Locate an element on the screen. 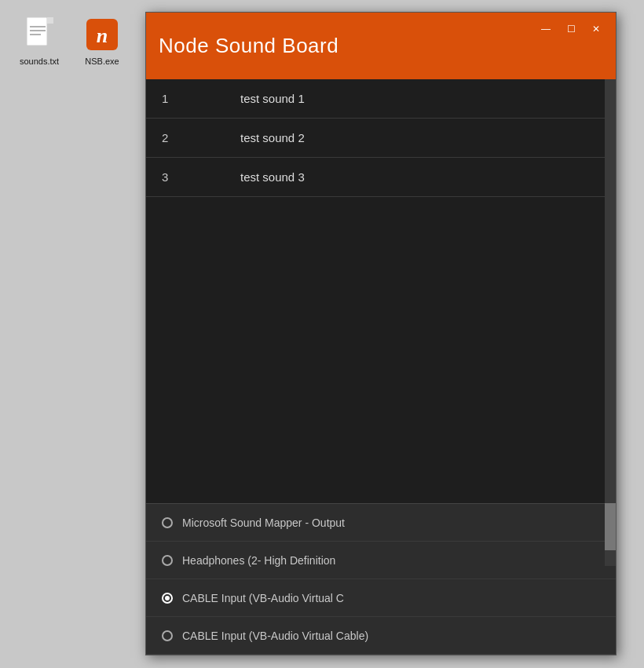 The image size is (644, 668). scrollbar-track is located at coordinates (610, 323).